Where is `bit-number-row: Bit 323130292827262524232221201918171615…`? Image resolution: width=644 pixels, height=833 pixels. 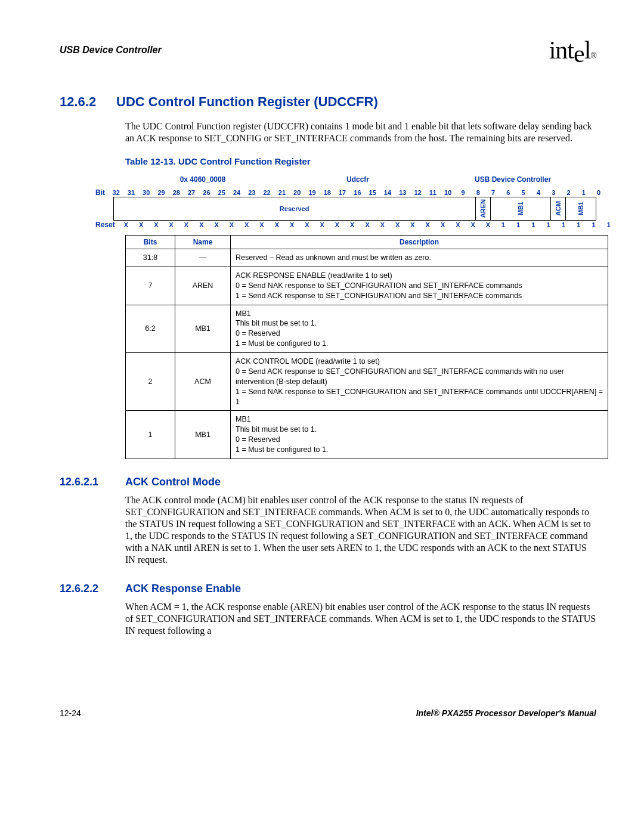
bit-number-row: Bit 323130292827262524232221201918171615… is located at coordinates (346, 193).